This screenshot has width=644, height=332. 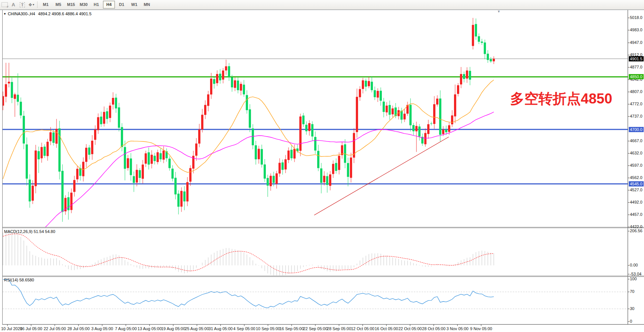 What do you see at coordinates (637, 265) in the screenshot?
I see `macd-tick-label: 0.00` at bounding box center [637, 265].